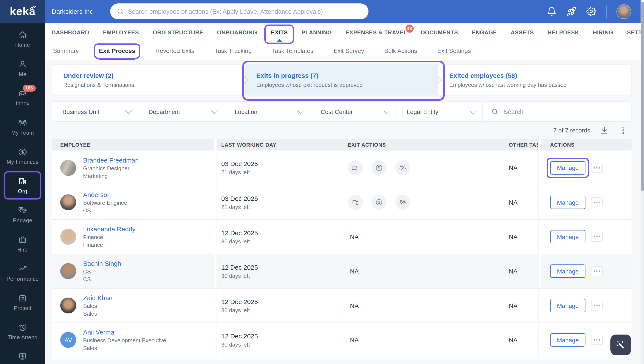 Image resolution: width=644 pixels, height=364 pixels. Describe the element at coordinates (23, 98) in the screenshot. I see `sidebar-item-inbox: 186 Inbox` at that location.